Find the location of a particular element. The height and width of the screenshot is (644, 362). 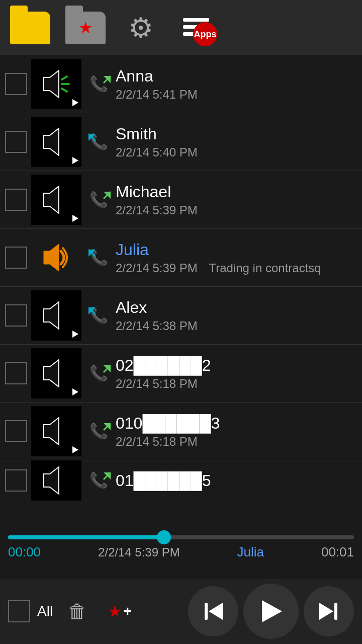

apps-badge: Apps is located at coordinates (205, 34).